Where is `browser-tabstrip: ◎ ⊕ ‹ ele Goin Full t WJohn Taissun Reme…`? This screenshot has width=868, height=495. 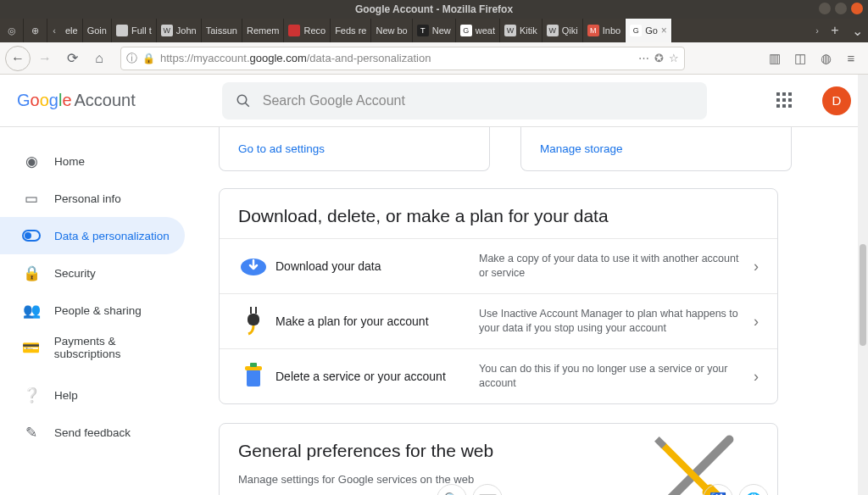
browser-tabstrip: ◎ ⊕ ‹ ele Goin Full t WJohn Taissun Reme… is located at coordinates (434, 31).